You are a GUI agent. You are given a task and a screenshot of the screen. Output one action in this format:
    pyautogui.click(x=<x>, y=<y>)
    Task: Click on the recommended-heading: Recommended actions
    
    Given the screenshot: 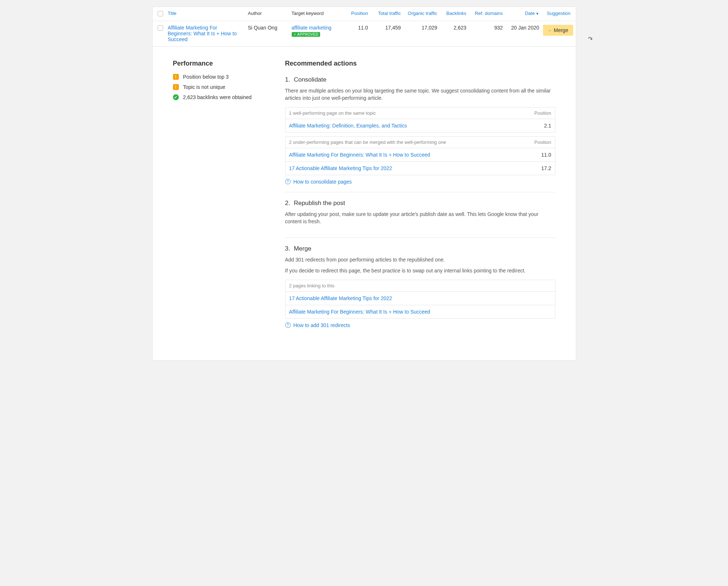 What is the action you would take?
    pyautogui.click(x=420, y=63)
    